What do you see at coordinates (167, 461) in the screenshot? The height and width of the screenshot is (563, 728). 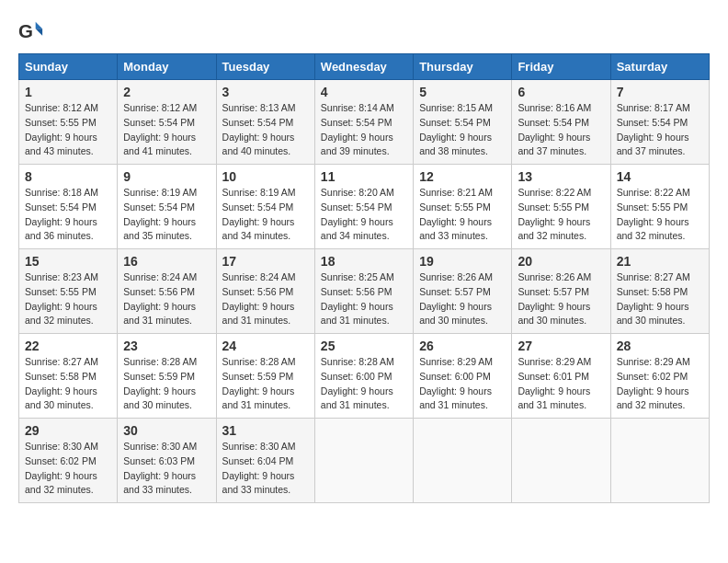 I see `calendar-day-30: 30Sunrise: 8:30 AMSunset: 6:03 PMDayligh…` at bounding box center [167, 461].